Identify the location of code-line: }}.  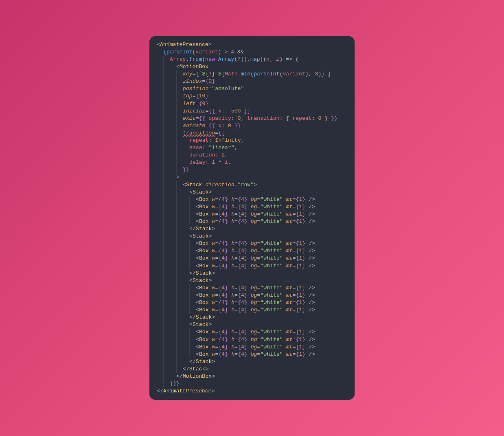
(252, 170).